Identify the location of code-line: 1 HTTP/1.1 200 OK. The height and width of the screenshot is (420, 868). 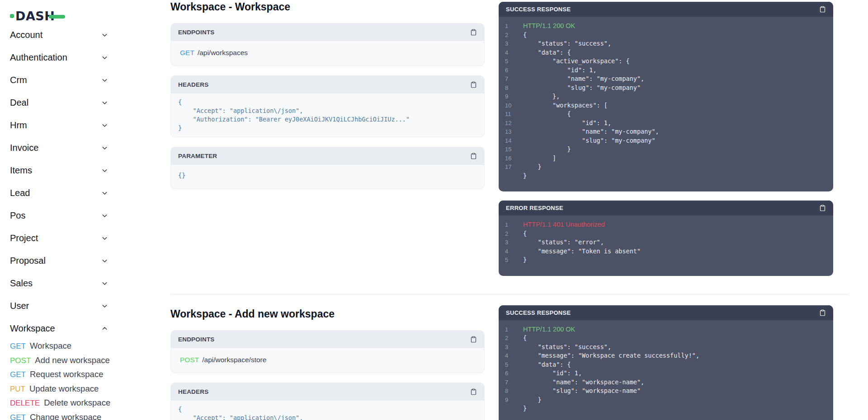
(665, 27).